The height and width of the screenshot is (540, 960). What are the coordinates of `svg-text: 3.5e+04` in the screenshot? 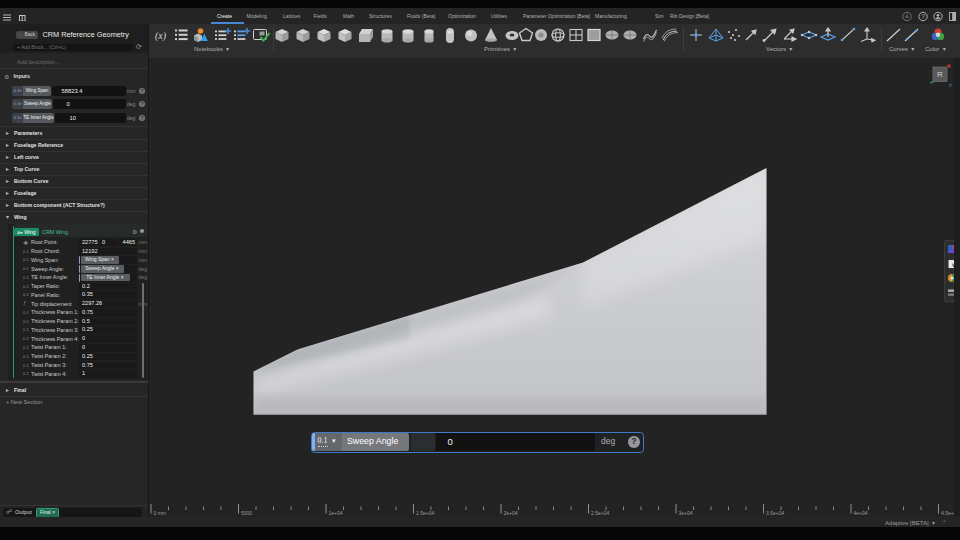 It's located at (775, 513).